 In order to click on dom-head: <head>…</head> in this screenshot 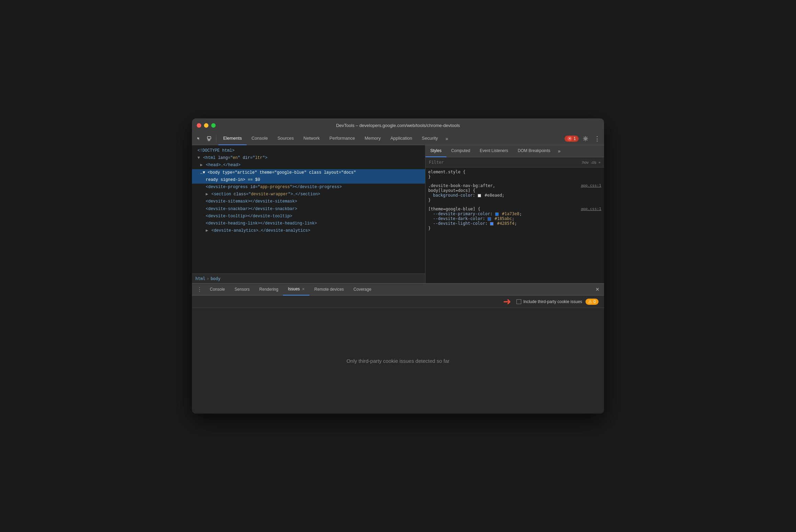, I will do `click(308, 165)`.